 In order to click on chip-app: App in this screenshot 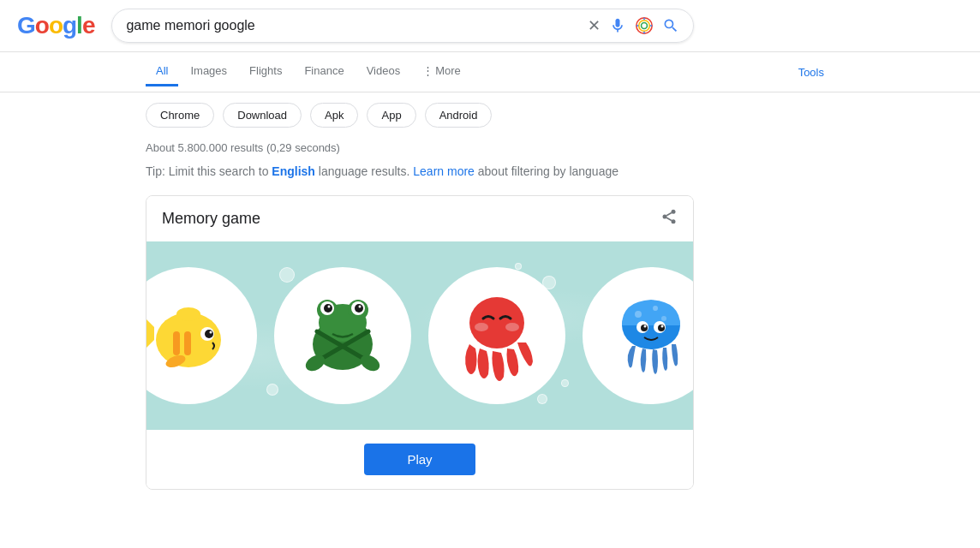, I will do `click(391, 115)`.